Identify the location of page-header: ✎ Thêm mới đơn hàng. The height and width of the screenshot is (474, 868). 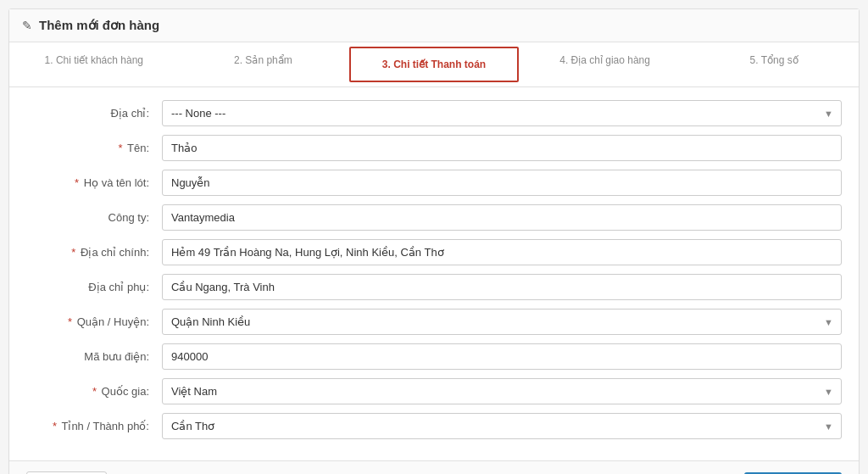
(434, 25).